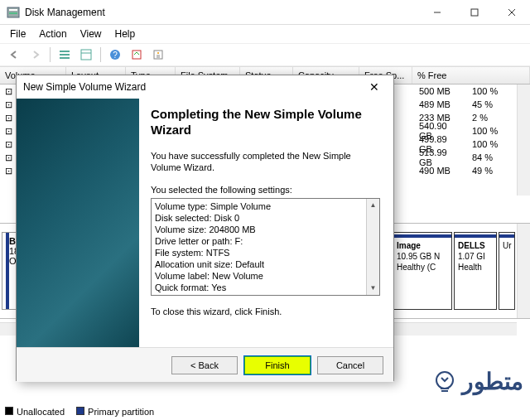 The image size is (530, 420). Describe the element at coordinates (265, 55) in the screenshot. I see `toolbar: ?` at that location.